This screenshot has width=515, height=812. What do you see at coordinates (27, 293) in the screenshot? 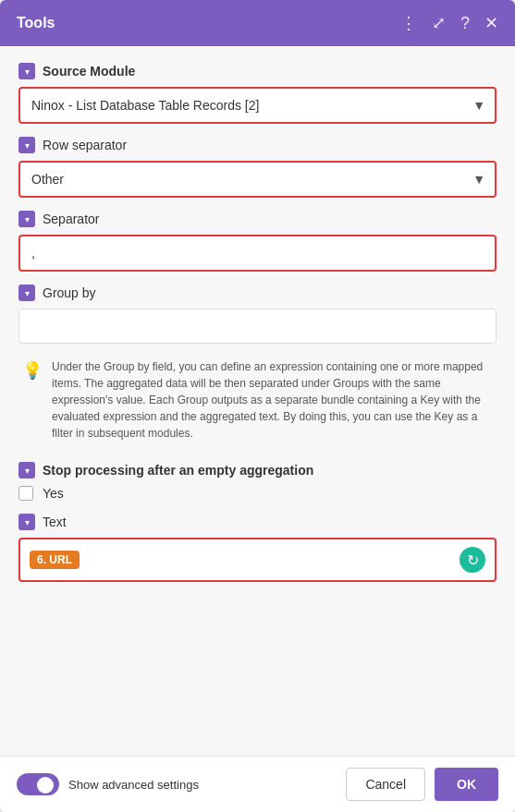
I see `group-by-chevron: ▾` at bounding box center [27, 293].